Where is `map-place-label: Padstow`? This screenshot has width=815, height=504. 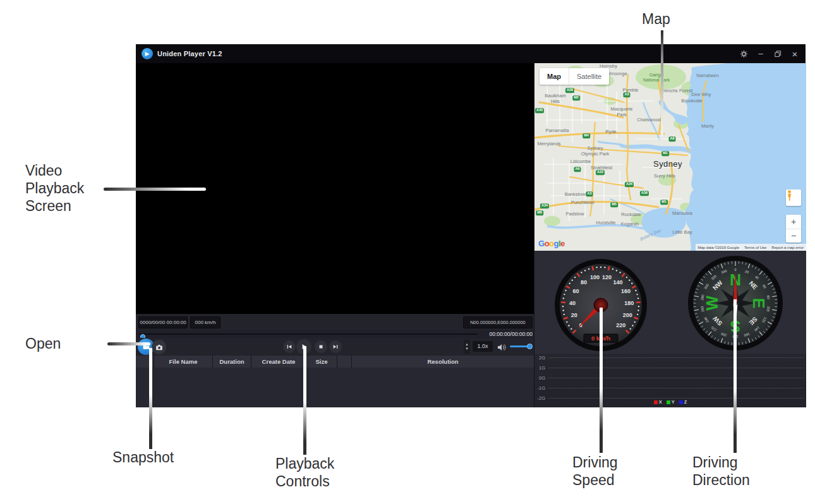
map-place-label: Padstow is located at coordinates (575, 213).